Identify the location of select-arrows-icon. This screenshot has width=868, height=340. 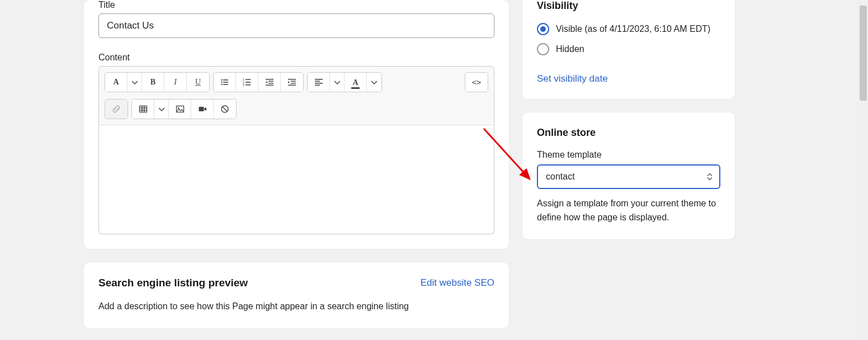
(710, 177).